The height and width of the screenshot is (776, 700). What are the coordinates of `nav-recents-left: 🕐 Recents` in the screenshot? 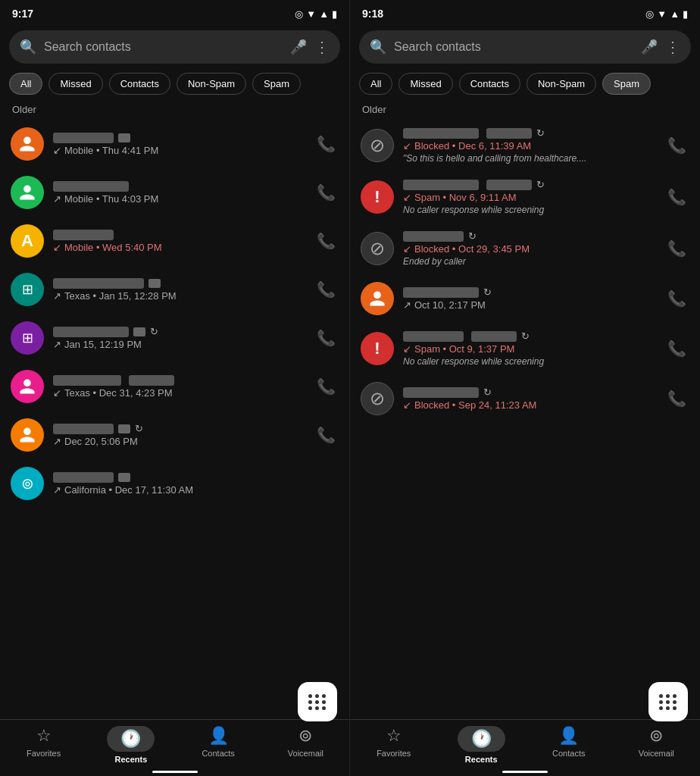 It's located at (130, 745).